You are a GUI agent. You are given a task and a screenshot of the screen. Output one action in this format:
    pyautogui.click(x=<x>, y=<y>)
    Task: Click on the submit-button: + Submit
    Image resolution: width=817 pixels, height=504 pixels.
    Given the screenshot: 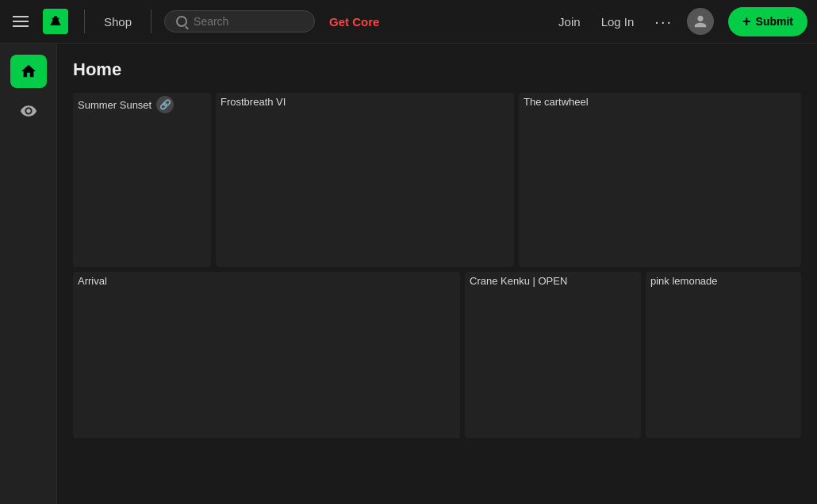 What is the action you would take?
    pyautogui.click(x=768, y=22)
    